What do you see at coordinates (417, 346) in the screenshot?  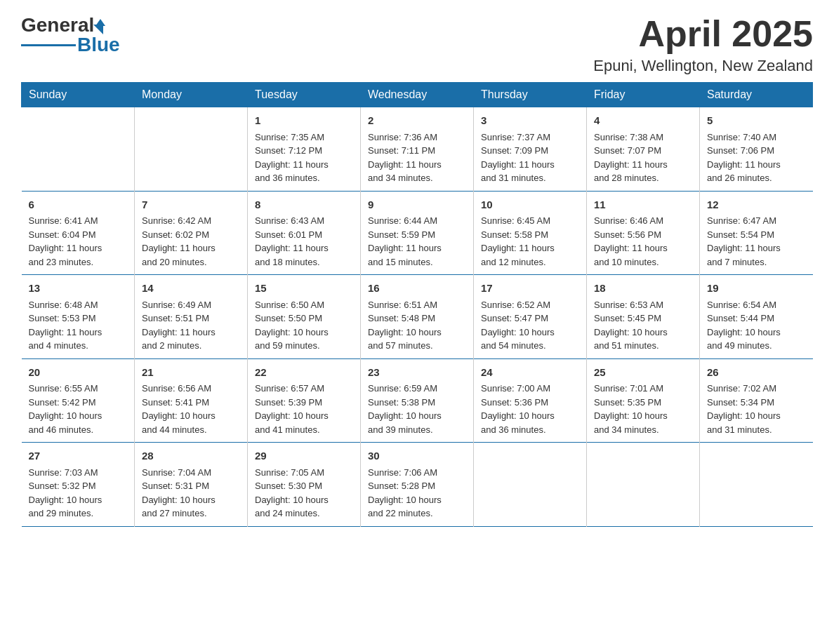 I see `day-info-line: and 57 minutes.` at bounding box center [417, 346].